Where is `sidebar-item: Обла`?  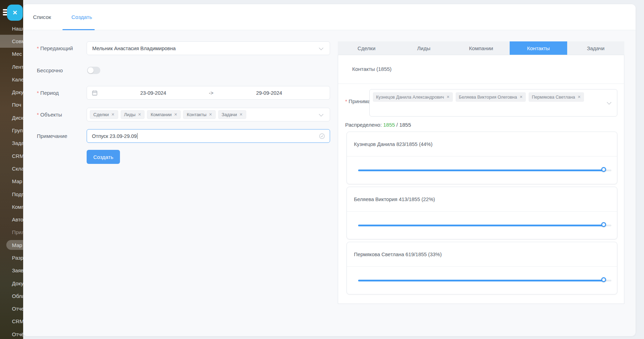 sidebar-item: Обла is located at coordinates (12, 296).